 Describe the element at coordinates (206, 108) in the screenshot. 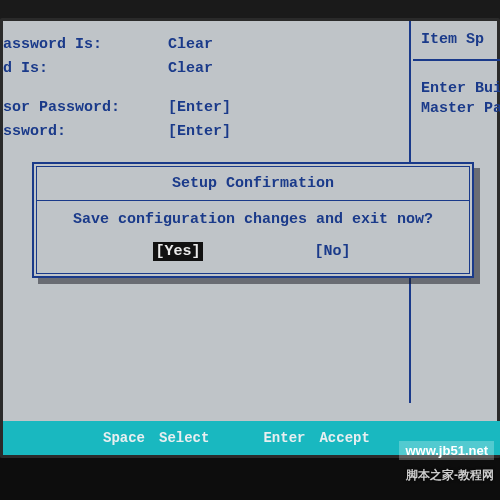

I see `password-entry-row: sor Password: [Enter]` at that location.